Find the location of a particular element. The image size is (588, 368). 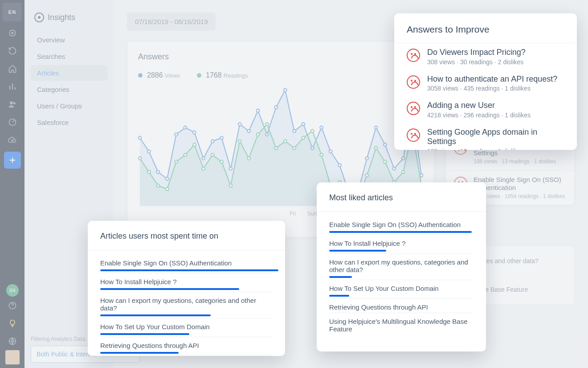

article-title: How can I export my questions, categorie… is located at coordinates (186, 304).